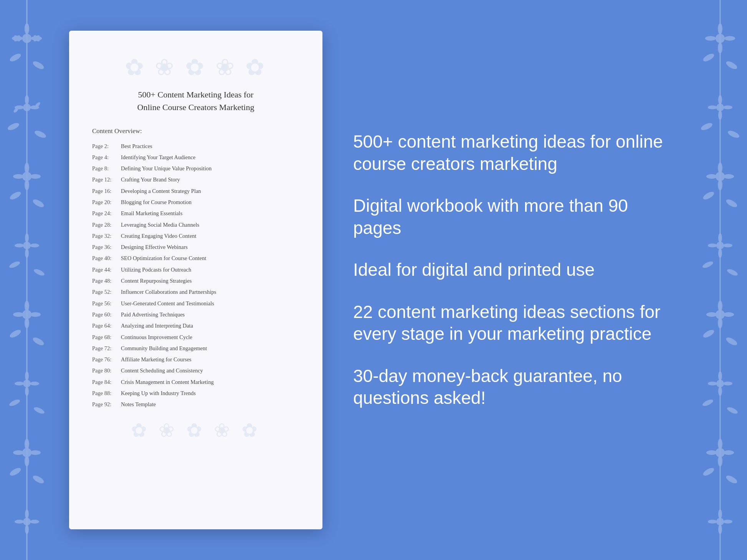 This screenshot has width=747, height=560. What do you see at coordinates (107, 292) in the screenshot?
I see `toc-page-number: Page 52:` at bounding box center [107, 292].